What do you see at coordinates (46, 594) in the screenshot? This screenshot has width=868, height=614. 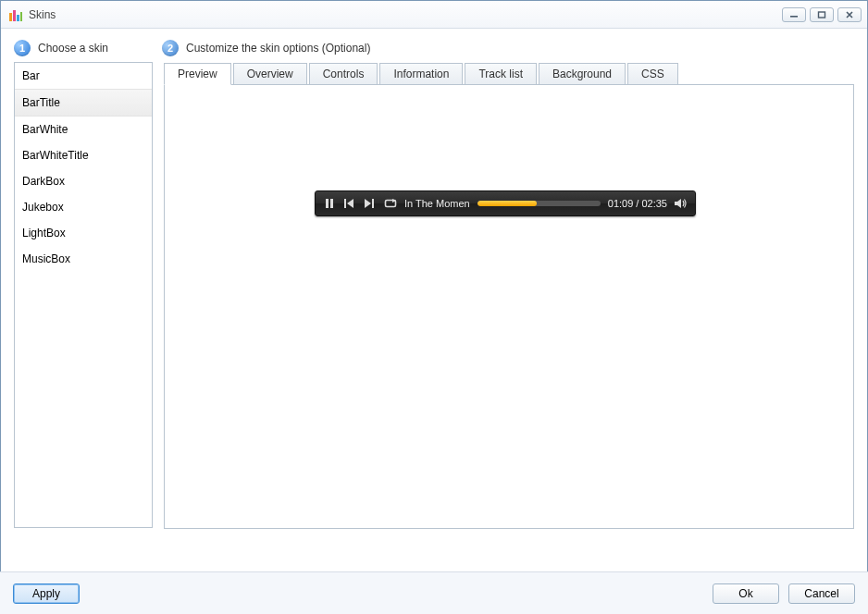 I see `apply-button: Apply` at bounding box center [46, 594].